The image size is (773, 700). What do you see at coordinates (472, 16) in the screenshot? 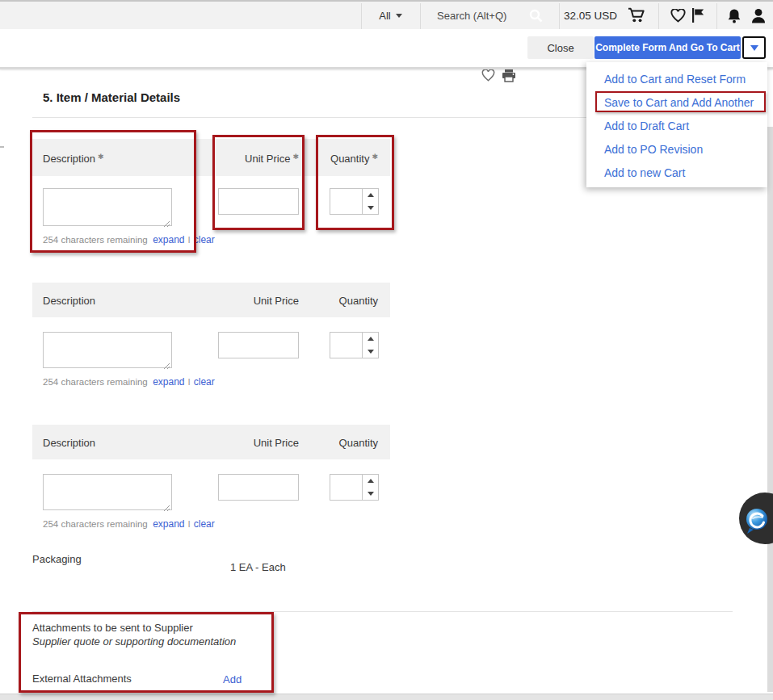
I see `search-placeholder: Search (Alt+Q)` at bounding box center [472, 16].